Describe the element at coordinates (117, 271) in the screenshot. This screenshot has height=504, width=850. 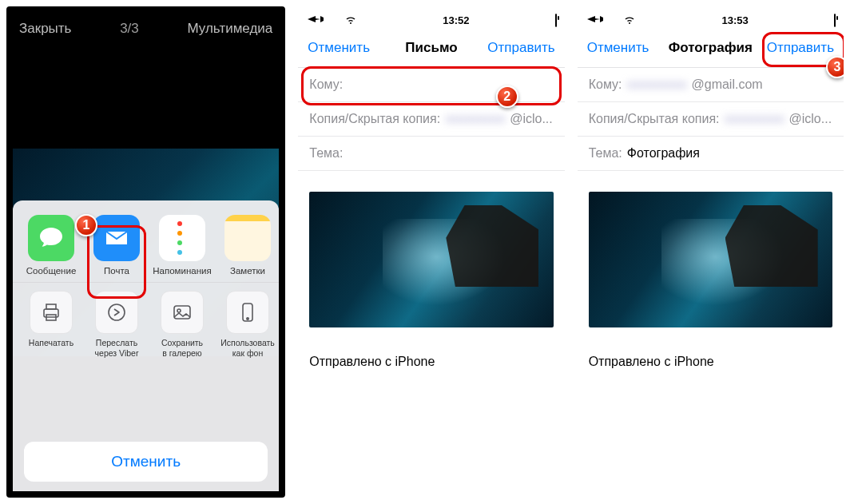
I see `app-label: Почта` at that location.